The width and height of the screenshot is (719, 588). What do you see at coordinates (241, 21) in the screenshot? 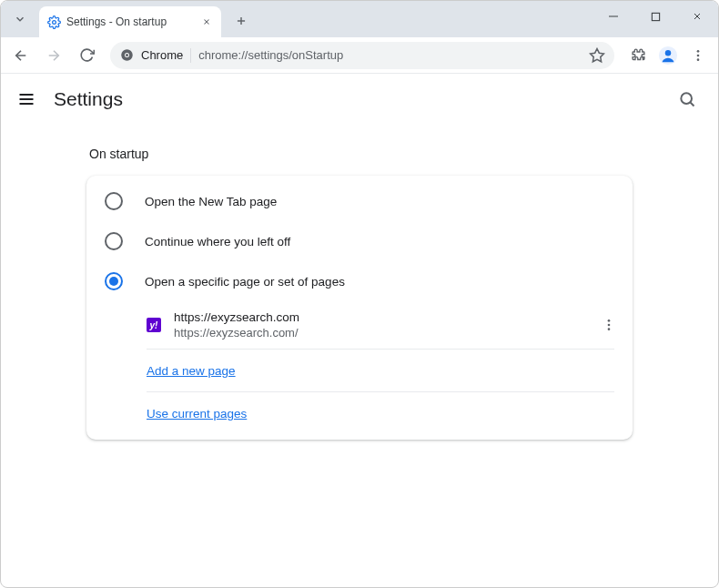
I see `new-tab-button` at bounding box center [241, 21].